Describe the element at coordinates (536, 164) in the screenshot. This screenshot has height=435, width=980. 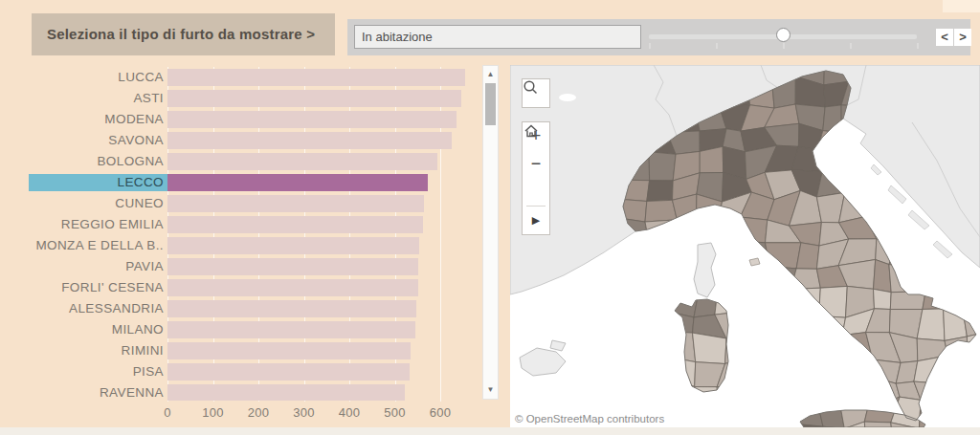
I see `map-zoom-out-button: −` at that location.